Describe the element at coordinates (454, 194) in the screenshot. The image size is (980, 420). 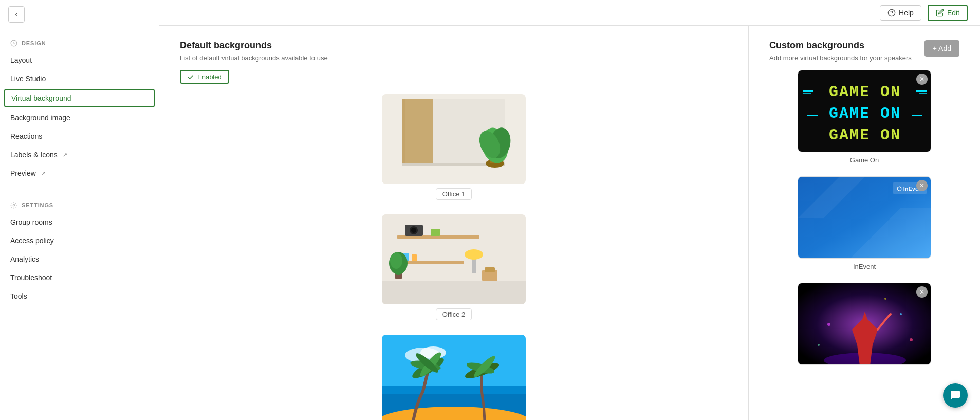
I see `bg-label-office1: Office 1` at that location.